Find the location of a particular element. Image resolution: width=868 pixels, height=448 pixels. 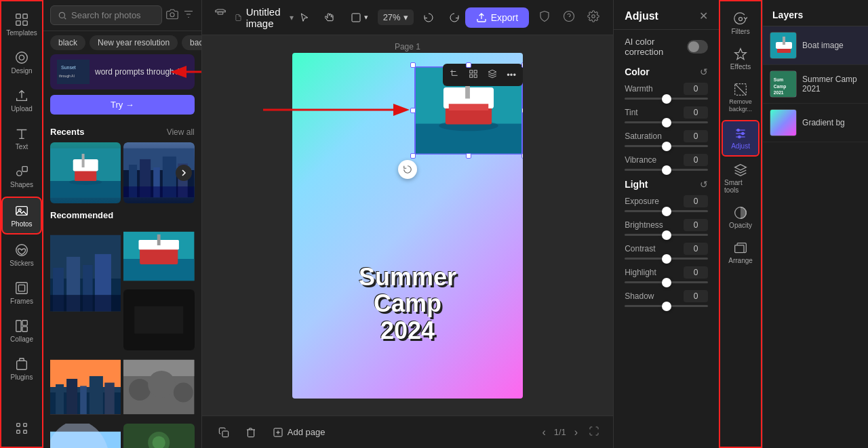

doc-title: Untitled image ▾ is located at coordinates (264, 18).